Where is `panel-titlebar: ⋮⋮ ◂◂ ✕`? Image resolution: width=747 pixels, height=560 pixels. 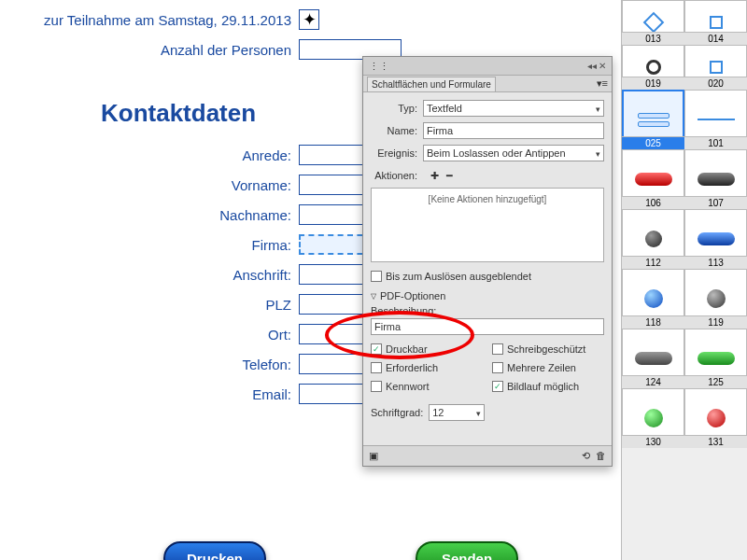
panel-titlebar: ⋮⋮ ◂◂ ✕ is located at coordinates (487, 66).